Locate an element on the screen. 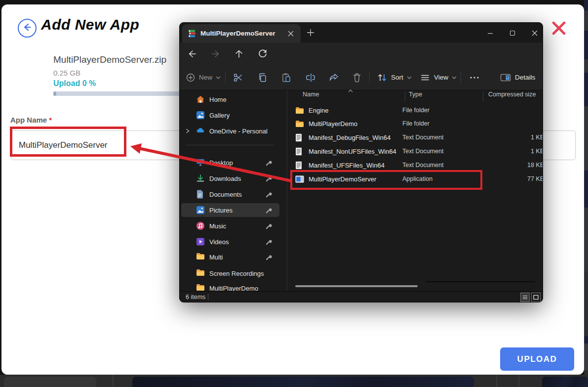 The width and height of the screenshot is (588, 387). file-row-manifest-ufsfiles-win64: Manifest_UFSFiles_Win64Text Document18 K… is located at coordinates (418, 165).